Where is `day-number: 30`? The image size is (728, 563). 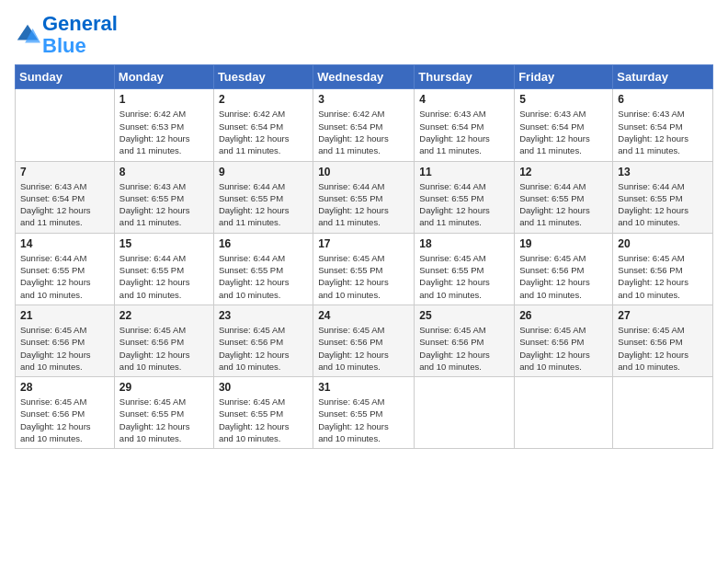
day-number: 30 is located at coordinates (263, 387).